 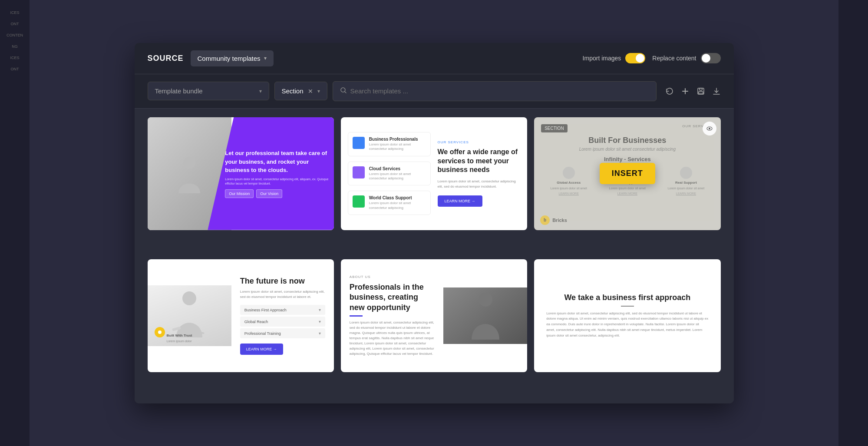 I want to click on card-2-body: Lorem ipsum dolor sit amet, consectetur …, so click(x=479, y=184).